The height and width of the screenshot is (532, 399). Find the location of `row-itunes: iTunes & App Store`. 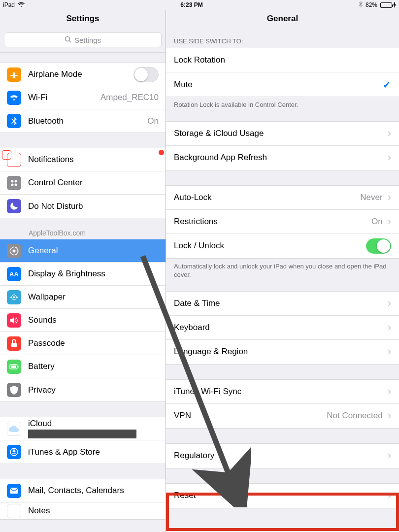

row-itunes: iTunes & App Store is located at coordinates (83, 452).